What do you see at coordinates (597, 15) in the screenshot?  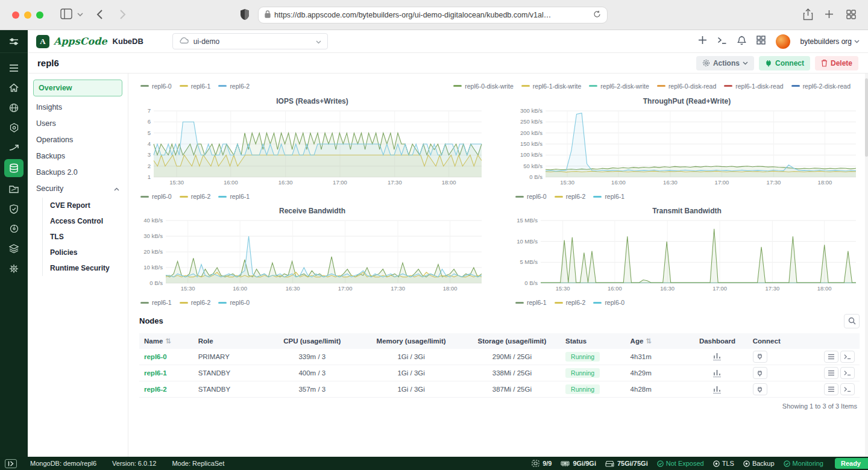 I see `reload-icon` at bounding box center [597, 15].